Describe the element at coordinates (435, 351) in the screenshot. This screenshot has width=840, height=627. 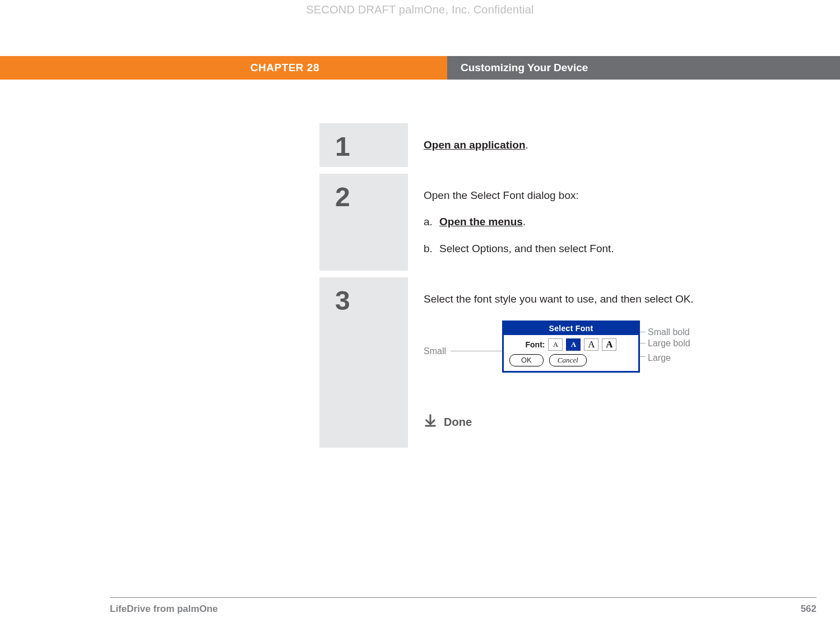
I see `callout-small: Small` at that location.